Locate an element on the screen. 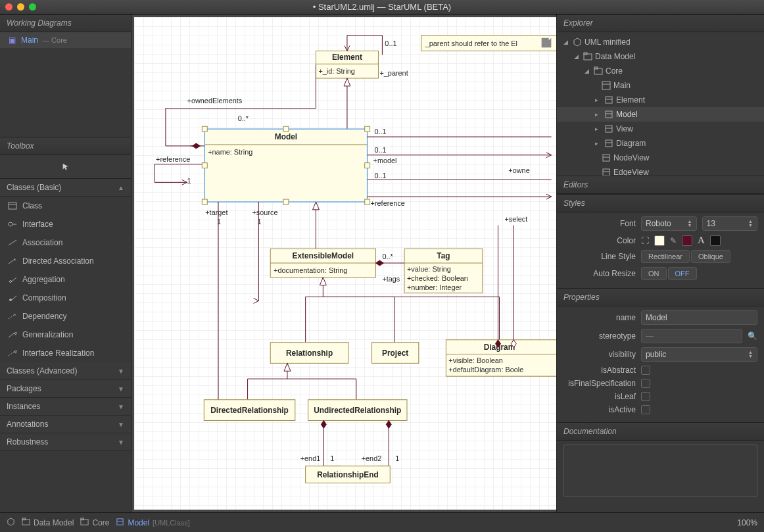 The height and width of the screenshot is (532, 764). tree-node-view: ▸View is located at coordinates (660, 129).